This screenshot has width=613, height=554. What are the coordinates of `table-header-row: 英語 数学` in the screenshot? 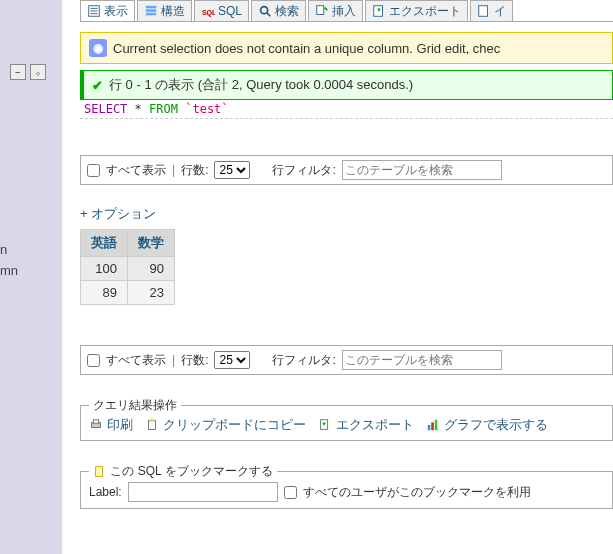 It's located at (128, 244).